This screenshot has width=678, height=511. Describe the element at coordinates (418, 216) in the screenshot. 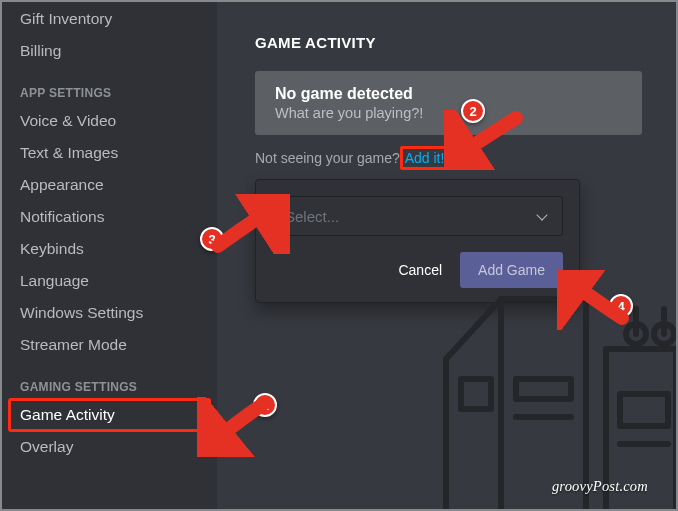

I see `game-select-dropdown: Select...` at that location.